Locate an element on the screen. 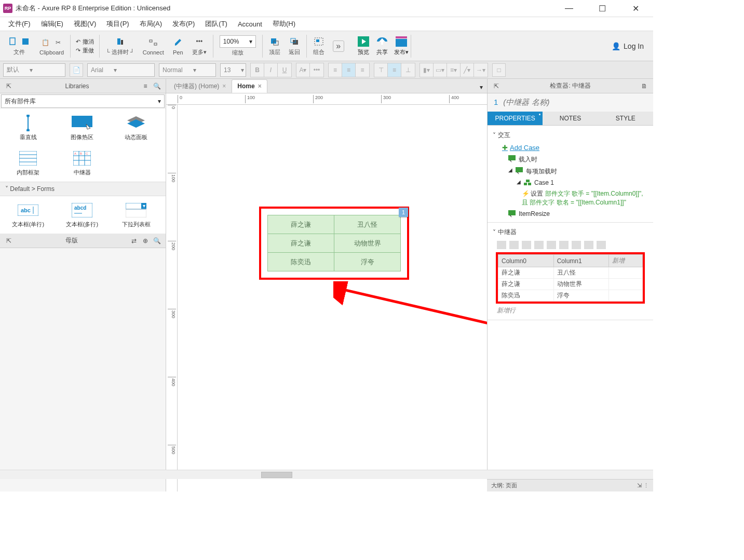  fill-button: ▮▾ is located at coordinates (427, 70).